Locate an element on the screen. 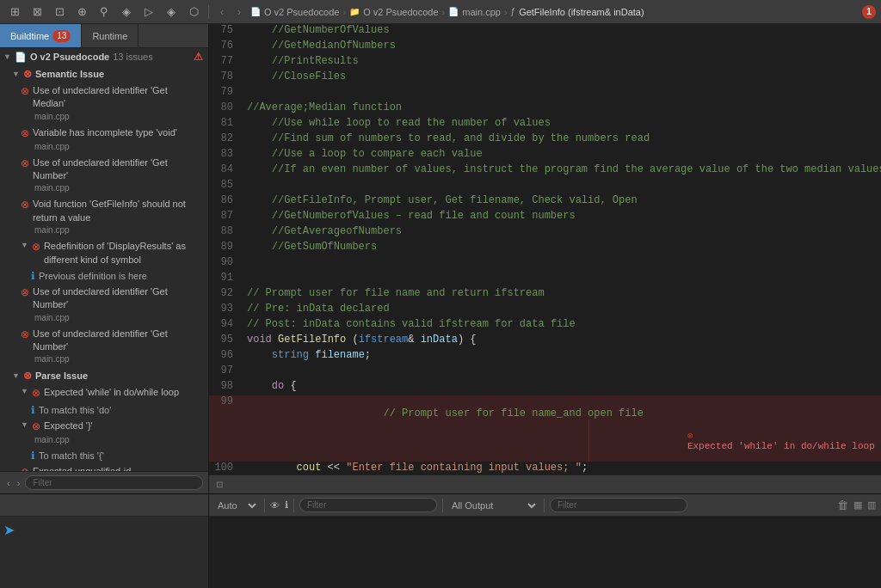  toolbar-icon-4: ⊕ is located at coordinates (82, 12).